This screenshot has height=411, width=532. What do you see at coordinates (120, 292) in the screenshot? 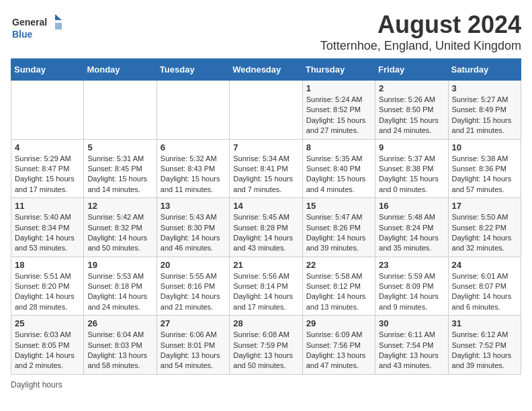
I see `day-info: Sunrise: 5:53 AMSunset: 8:18 PMDaylight:…` at bounding box center [120, 292].